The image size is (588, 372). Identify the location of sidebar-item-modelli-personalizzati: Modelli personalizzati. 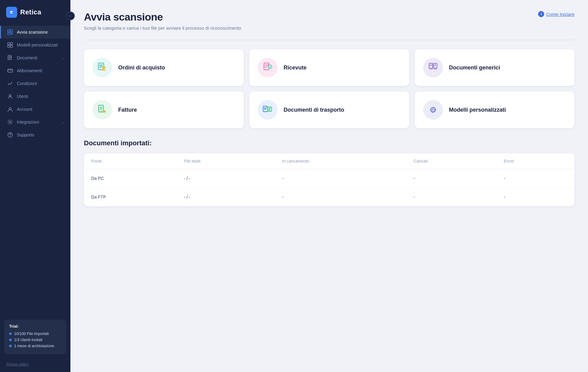
(35, 45).